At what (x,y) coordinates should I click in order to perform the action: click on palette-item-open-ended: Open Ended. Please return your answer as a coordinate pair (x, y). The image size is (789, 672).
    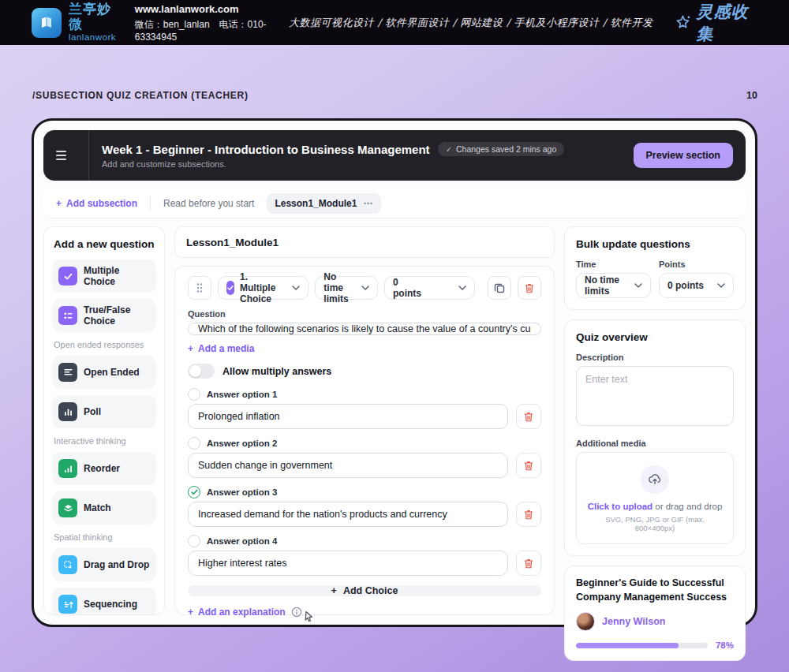
    Looking at the image, I should click on (104, 372).